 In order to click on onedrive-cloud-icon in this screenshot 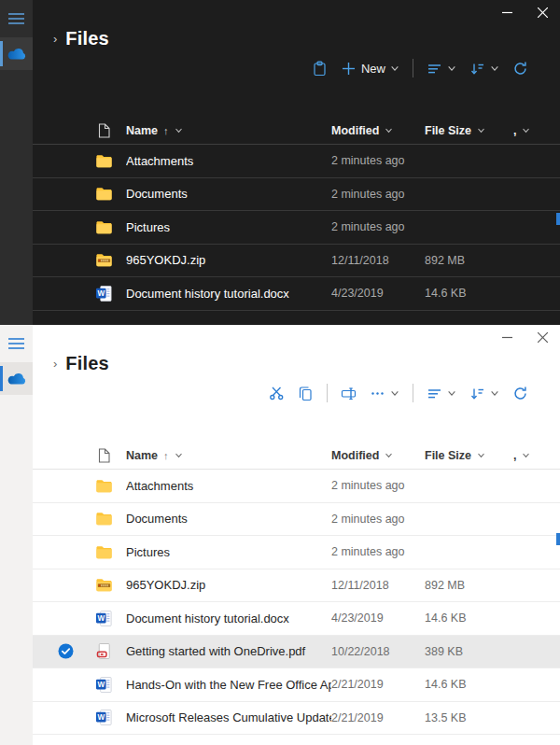, I will do `click(17, 379)`.